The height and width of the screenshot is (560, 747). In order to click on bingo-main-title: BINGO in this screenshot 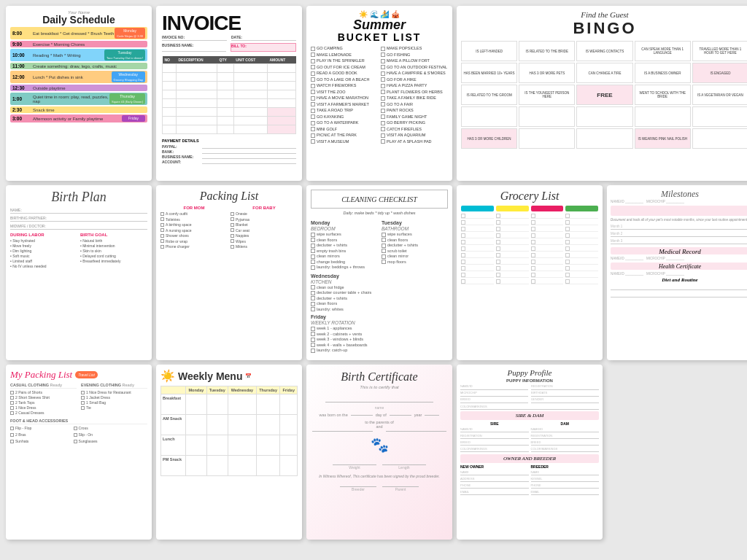, I will do `click(604, 28)`.